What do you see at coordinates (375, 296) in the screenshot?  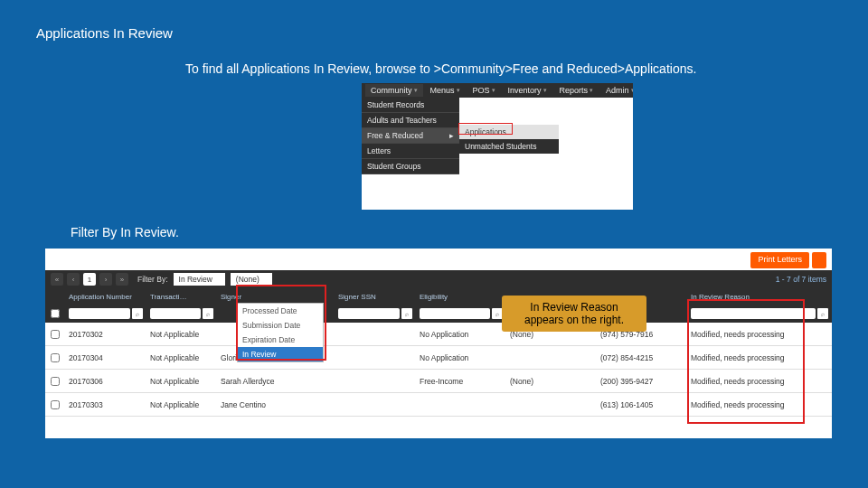 I see `col-ssn: Signer SSN` at bounding box center [375, 296].